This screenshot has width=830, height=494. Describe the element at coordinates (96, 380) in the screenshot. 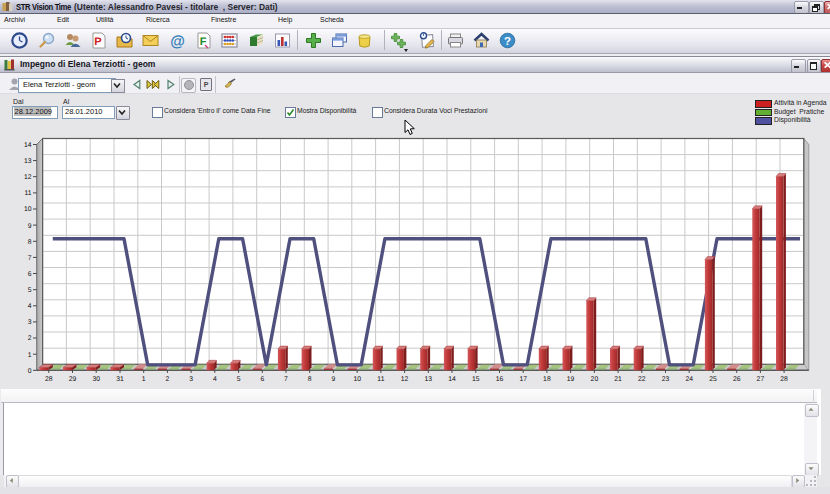

I see `svg-text: 30` at that location.